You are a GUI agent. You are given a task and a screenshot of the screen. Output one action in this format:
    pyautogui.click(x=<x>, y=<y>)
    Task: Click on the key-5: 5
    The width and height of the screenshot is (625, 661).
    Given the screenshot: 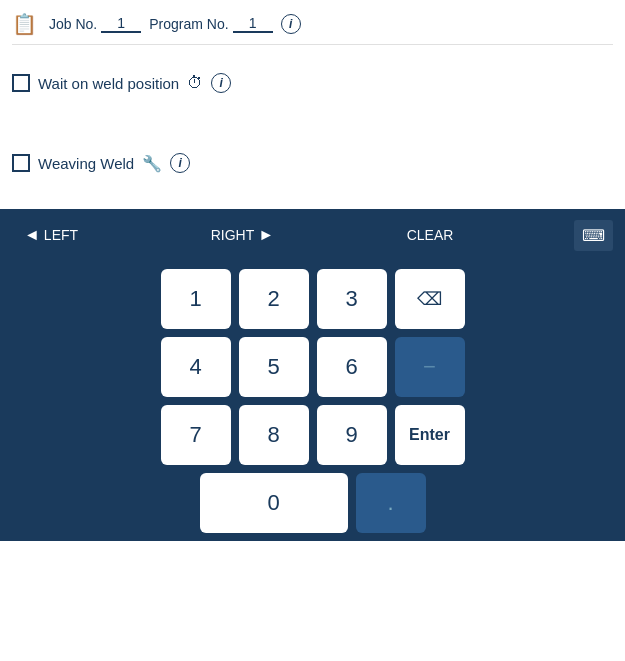 What is the action you would take?
    pyautogui.click(x=274, y=367)
    